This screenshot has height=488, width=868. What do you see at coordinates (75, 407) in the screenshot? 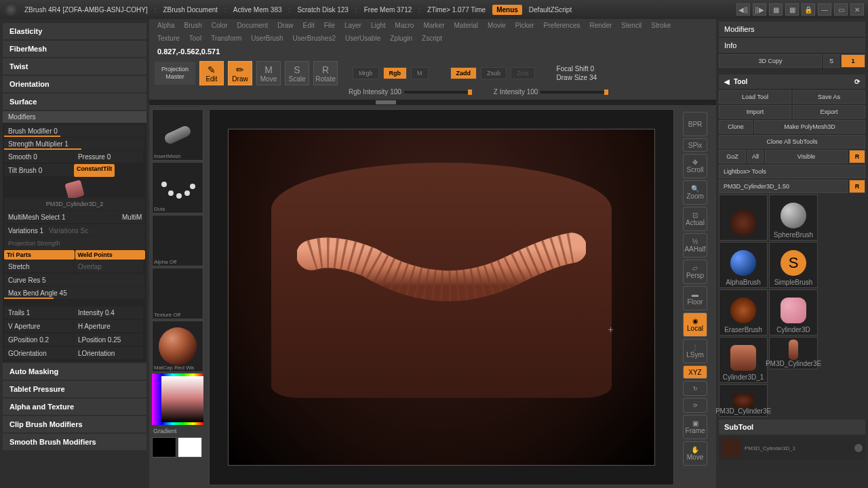
I see `alpha-texture-section: Alpha and Texture` at bounding box center [75, 407].